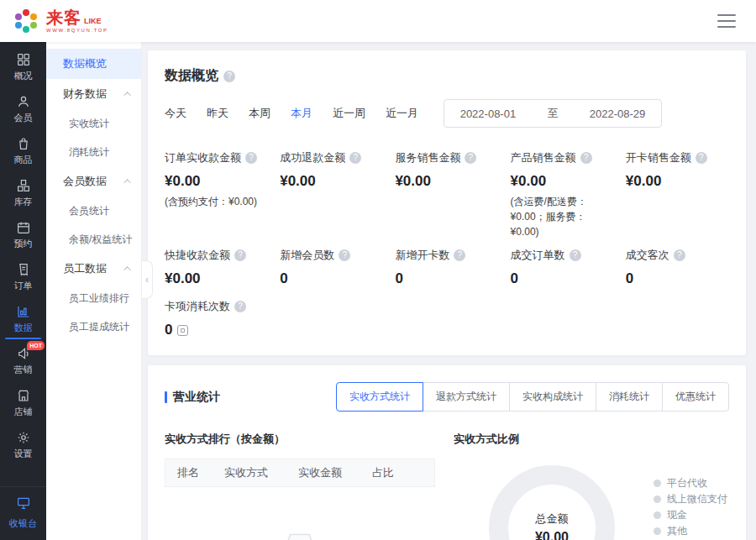 The height and width of the screenshot is (540, 756). What do you see at coordinates (696, 396) in the screenshot?
I see `tab-discount-stats: 优惠统计` at bounding box center [696, 396].